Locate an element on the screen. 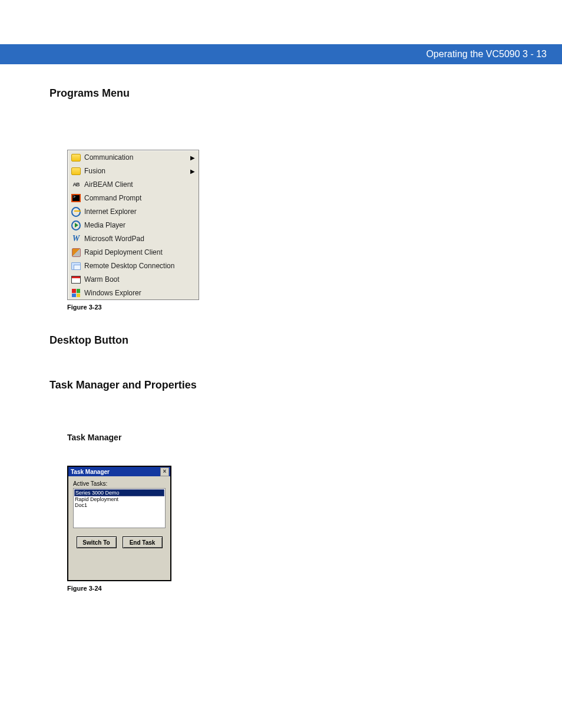 Image resolution: width=562 pixels, height=728 pixels. page-header-band: Operating the VC5090 3 - 13 is located at coordinates (281, 54).